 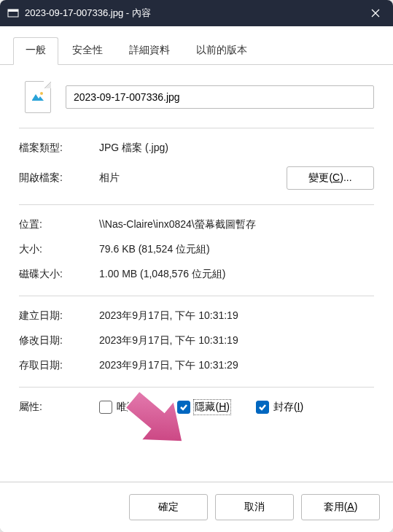 What do you see at coordinates (134, 407) in the screenshot?
I see `readonly-label: 唯讀(R)` at bounding box center [134, 407].